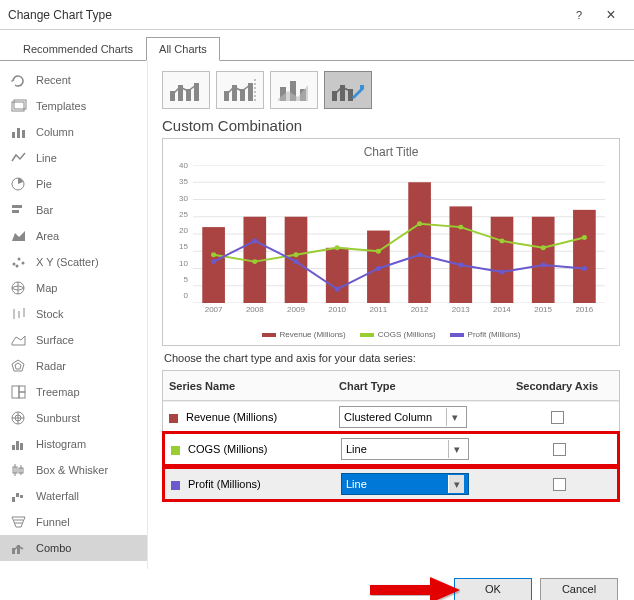  Describe the element at coordinates (74, 340) in the screenshot. I see `sidebar-item-surface: Surface` at that location.